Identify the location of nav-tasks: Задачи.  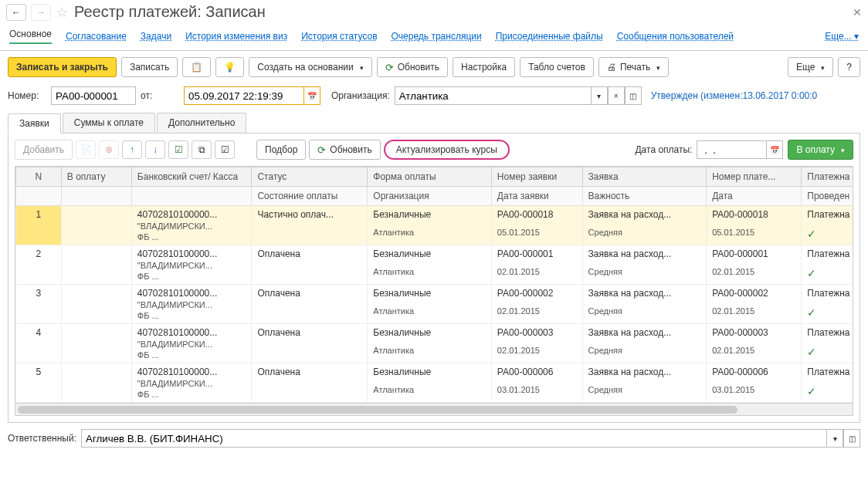
(156, 36).